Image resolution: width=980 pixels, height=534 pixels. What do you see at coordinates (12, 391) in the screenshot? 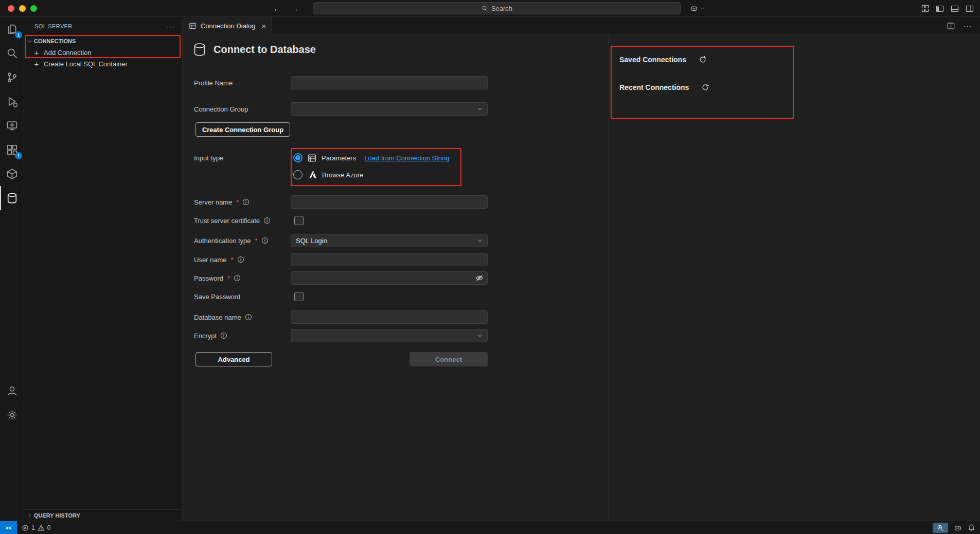
I see `account-icon` at bounding box center [12, 391].